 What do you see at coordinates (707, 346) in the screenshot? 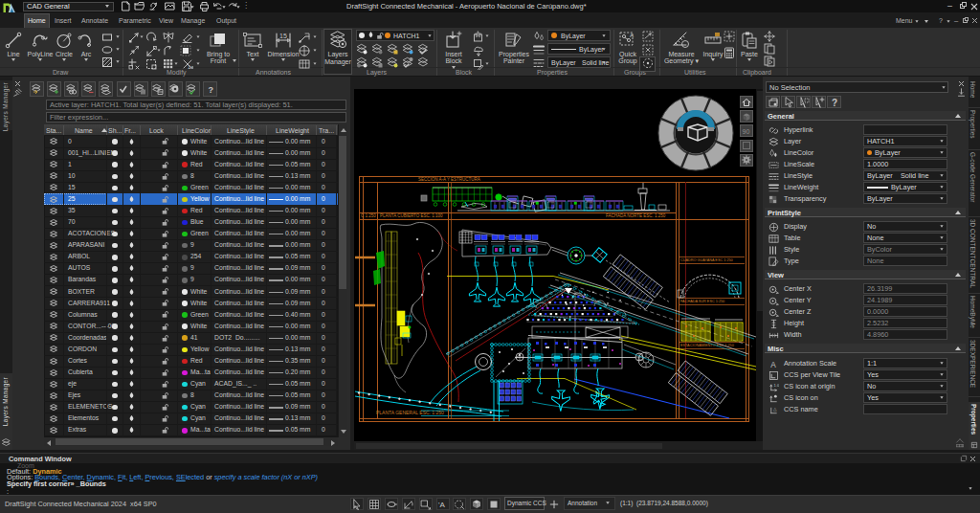
I see `svg-text: ESTACIONAMIENTO ESC 1:250` at bounding box center [707, 346].